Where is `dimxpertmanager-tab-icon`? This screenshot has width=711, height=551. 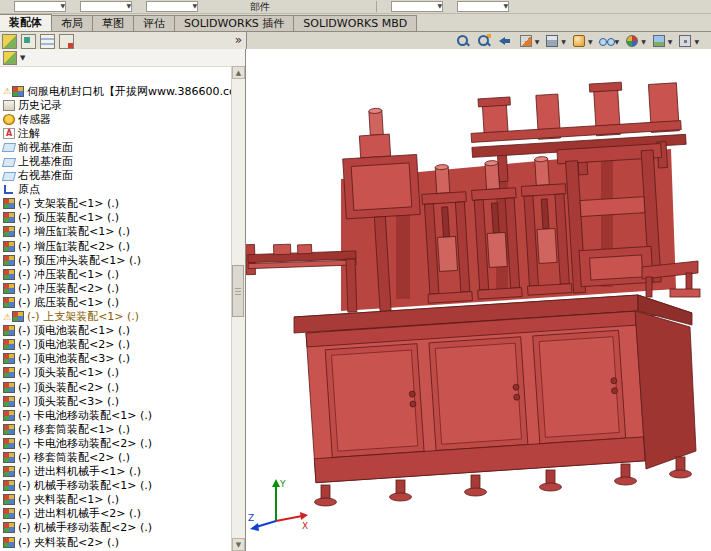 dimxpertmanager-tab-icon is located at coordinates (66, 42).